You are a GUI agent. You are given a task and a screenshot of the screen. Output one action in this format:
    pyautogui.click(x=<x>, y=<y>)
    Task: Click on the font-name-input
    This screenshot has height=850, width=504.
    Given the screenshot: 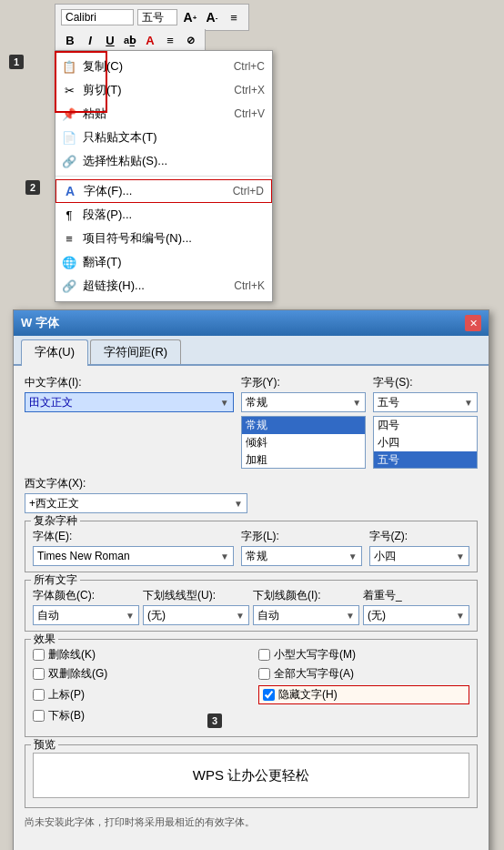 What is the action you would take?
    pyautogui.click(x=97, y=17)
    